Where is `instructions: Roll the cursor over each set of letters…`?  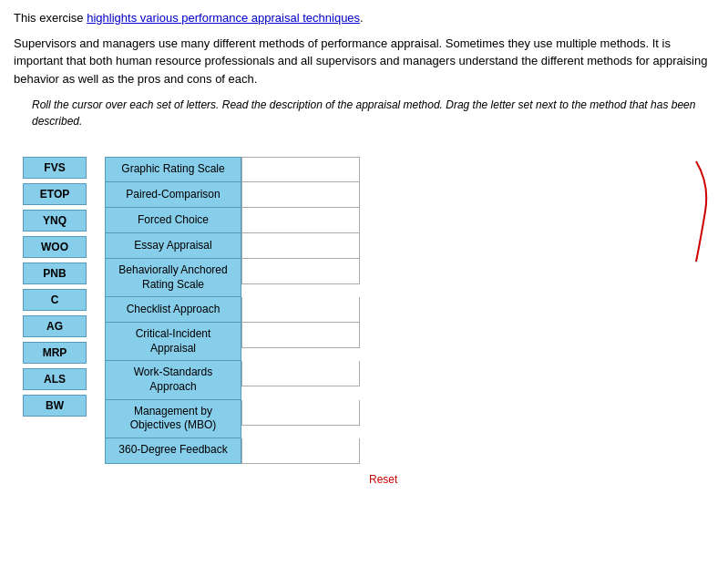 instructions: Roll the cursor over each set of letters… is located at coordinates (374, 113).